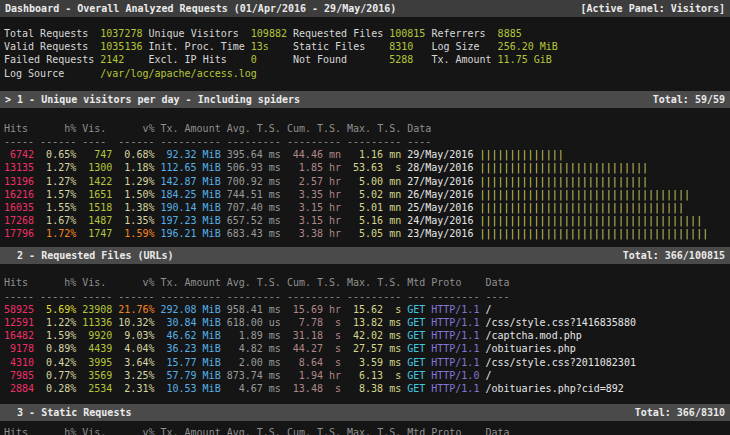 This screenshot has height=435, width=730. Describe the element at coordinates (97, 142) in the screenshot. I see `rule: ----` at that location.